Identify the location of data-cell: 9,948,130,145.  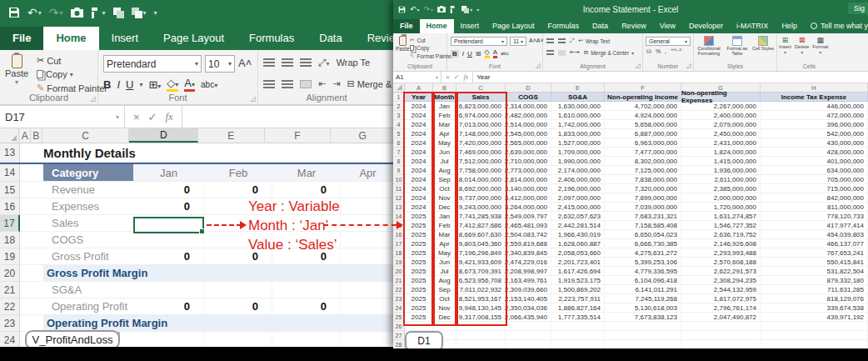
(481, 308).